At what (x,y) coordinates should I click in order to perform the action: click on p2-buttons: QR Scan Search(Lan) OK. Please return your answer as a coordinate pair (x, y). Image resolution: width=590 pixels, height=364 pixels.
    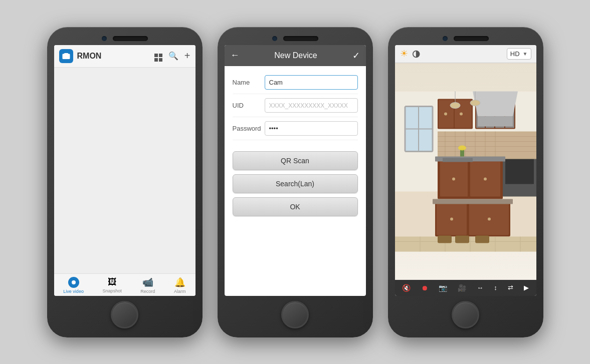
    Looking at the image, I should click on (295, 184).